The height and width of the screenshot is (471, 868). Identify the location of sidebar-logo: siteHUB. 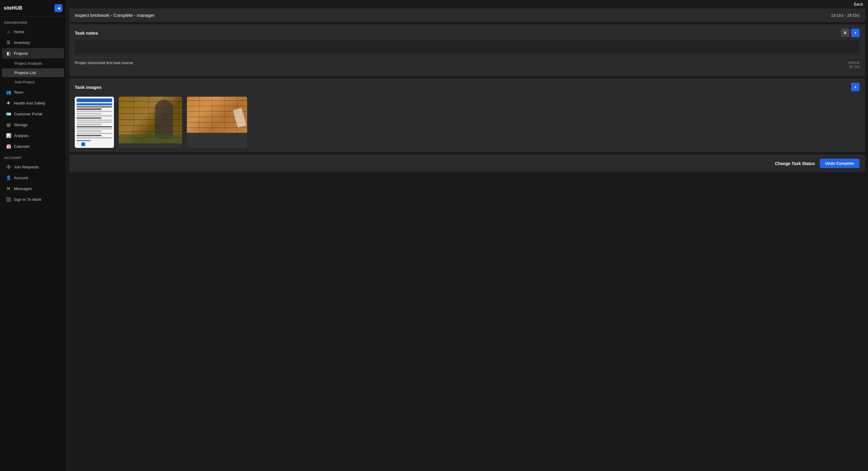
(13, 8).